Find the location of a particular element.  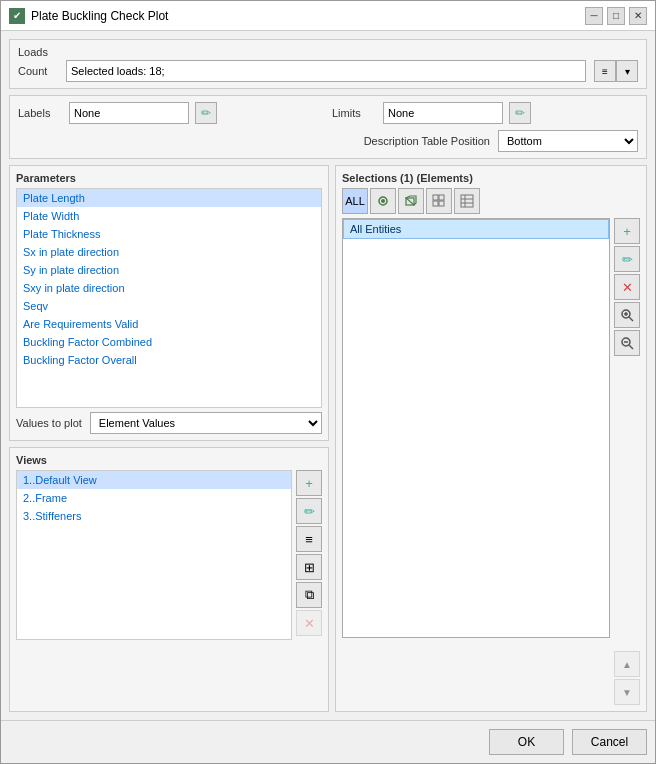

limits-input is located at coordinates (443, 113).